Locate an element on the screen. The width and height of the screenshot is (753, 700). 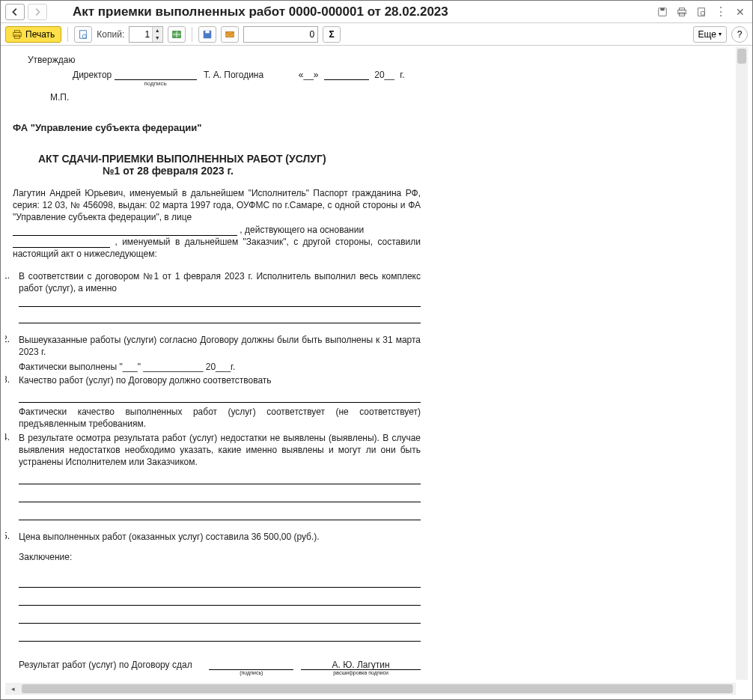
close-icon: ✕ is located at coordinates (740, 12).